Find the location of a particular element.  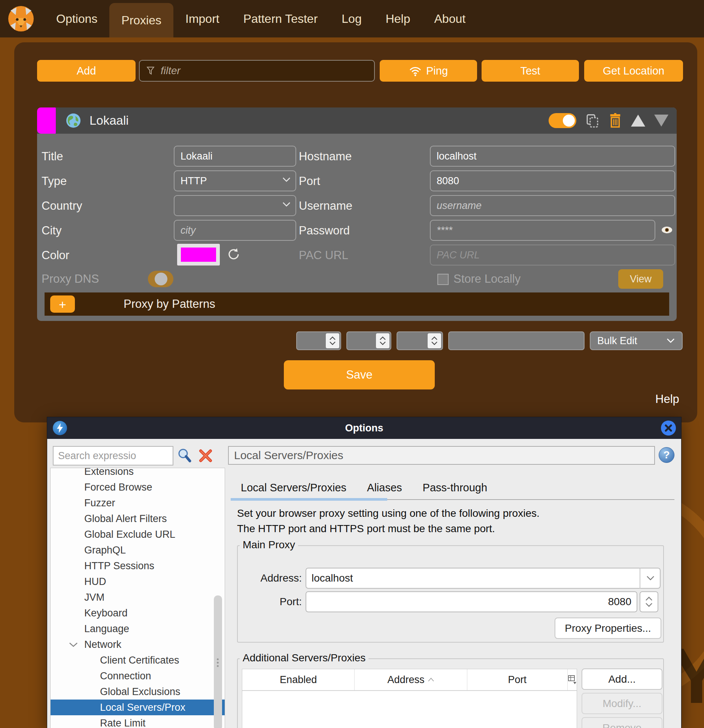

close-icon is located at coordinates (668, 428).